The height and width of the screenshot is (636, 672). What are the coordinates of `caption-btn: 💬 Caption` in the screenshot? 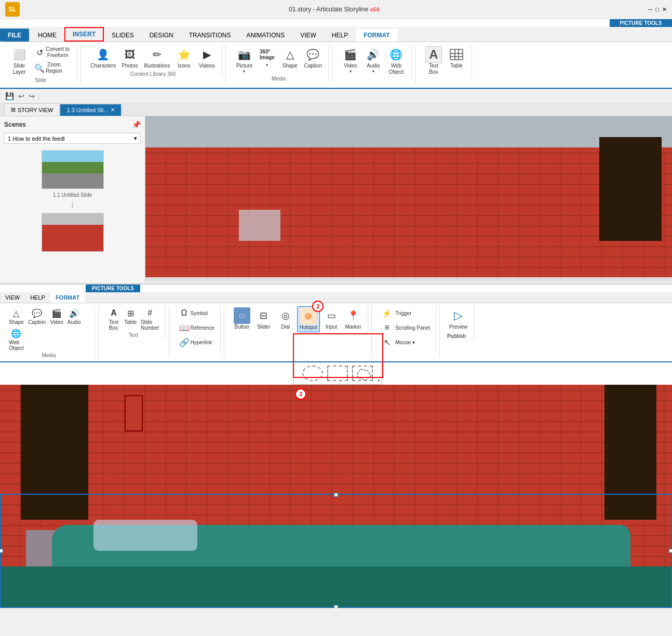 It's located at (313, 58).